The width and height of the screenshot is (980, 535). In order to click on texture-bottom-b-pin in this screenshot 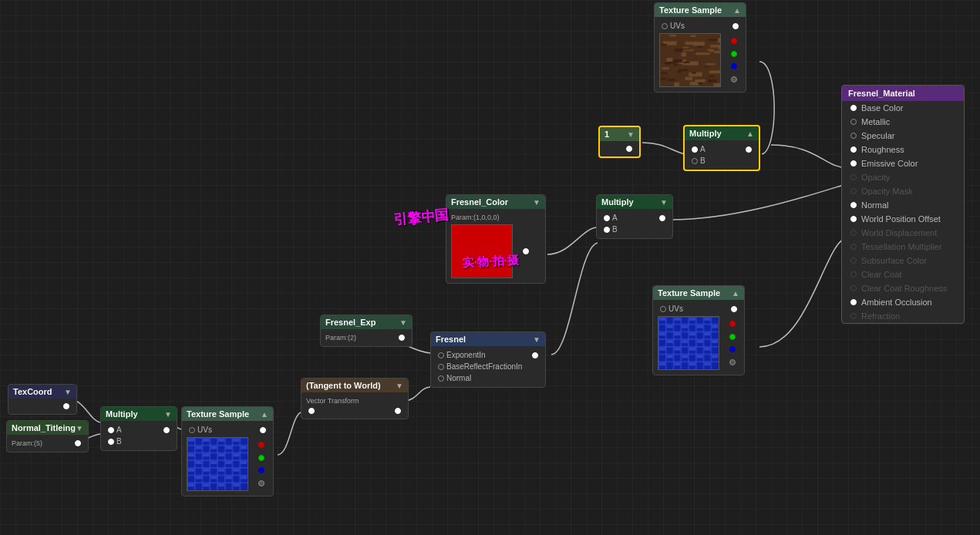, I will do `click(261, 470)`.